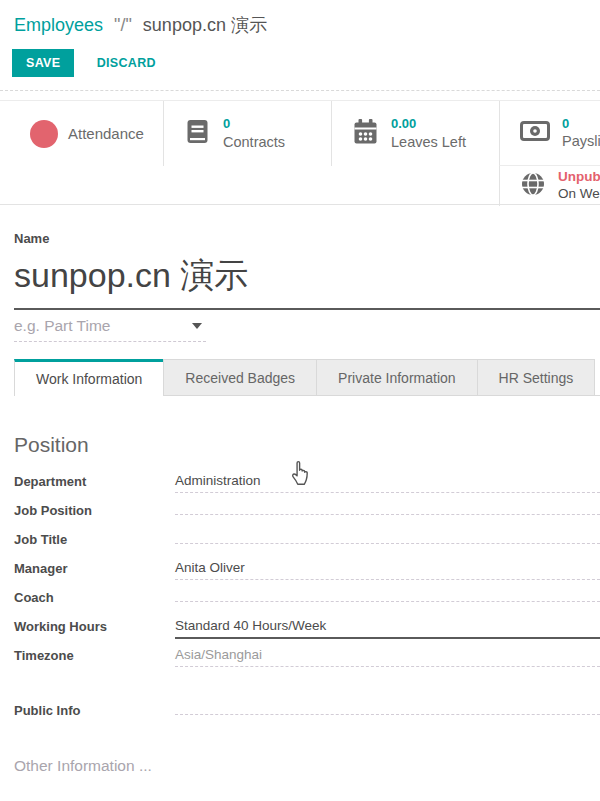 The width and height of the screenshot is (600, 801). Describe the element at coordinates (307, 238) in the screenshot. I see `name-field-label: Name` at that location.